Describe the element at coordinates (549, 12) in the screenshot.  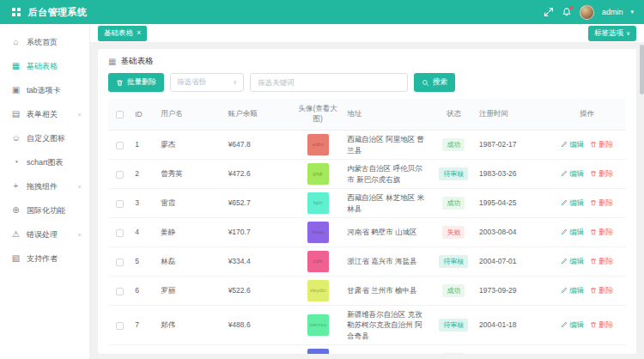
I see `fullscreen-icon` at that location.